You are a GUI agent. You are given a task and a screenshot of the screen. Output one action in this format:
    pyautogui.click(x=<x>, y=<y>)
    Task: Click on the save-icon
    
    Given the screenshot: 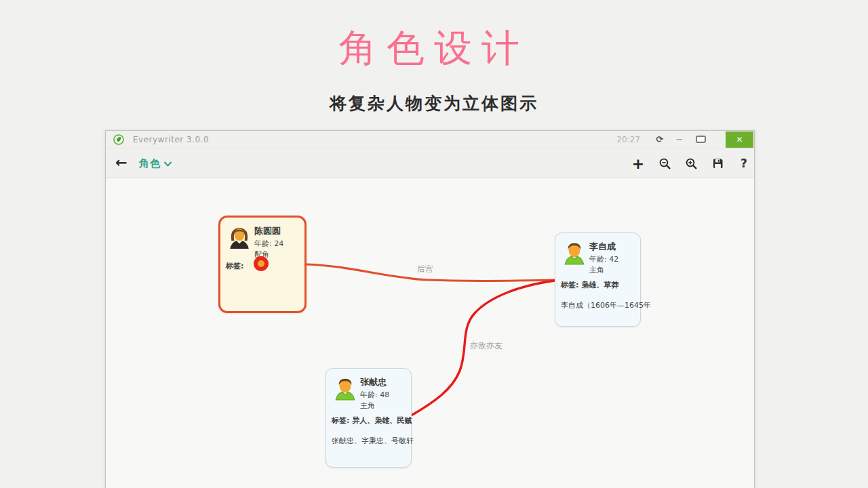 What is the action you would take?
    pyautogui.click(x=717, y=164)
    